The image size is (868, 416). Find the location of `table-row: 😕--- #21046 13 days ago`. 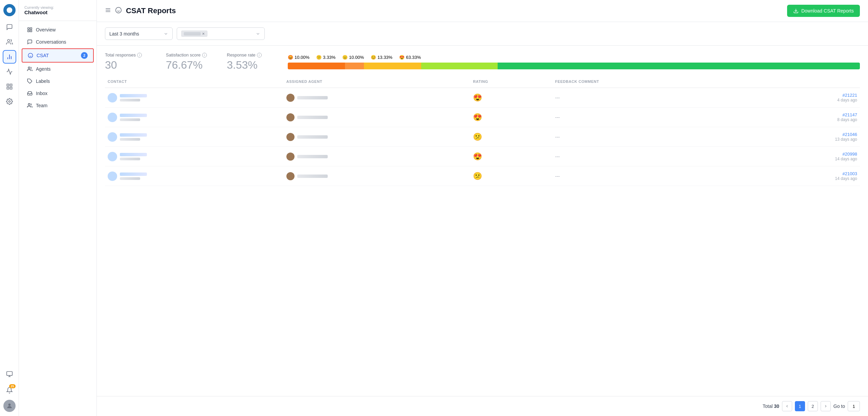

table-row: 😕--- #21046 13 days ago is located at coordinates (482, 137).